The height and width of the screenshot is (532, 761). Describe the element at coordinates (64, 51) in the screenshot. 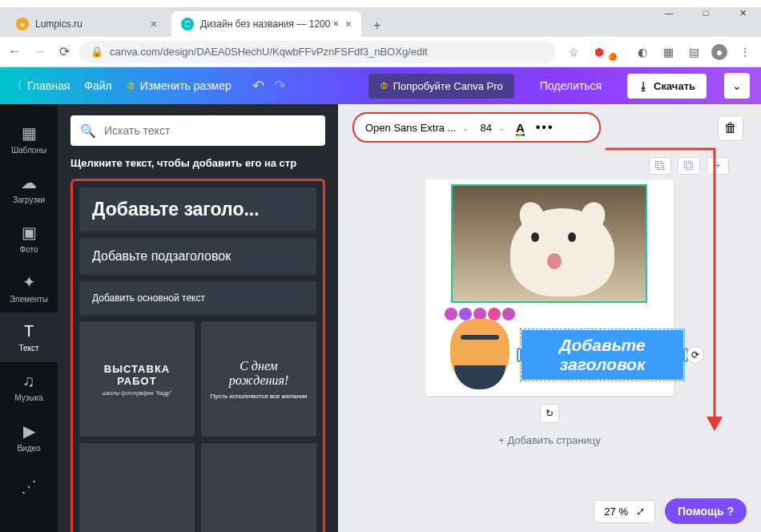

I see `reload-button: ⟳` at that location.